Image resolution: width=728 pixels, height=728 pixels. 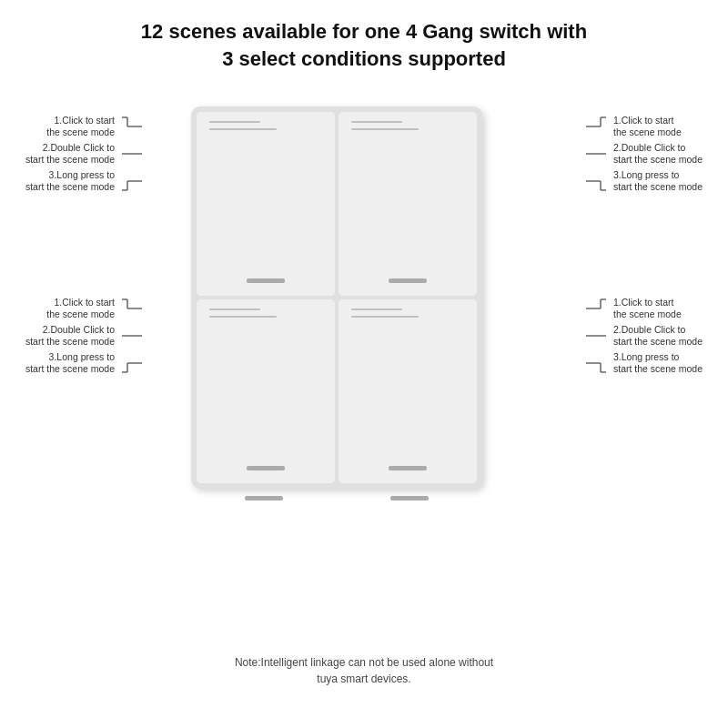 What do you see at coordinates (647, 336) in the screenshot?
I see `right-bottom-label-2: 2.Double Click tostart the scene mode` at bounding box center [647, 336].